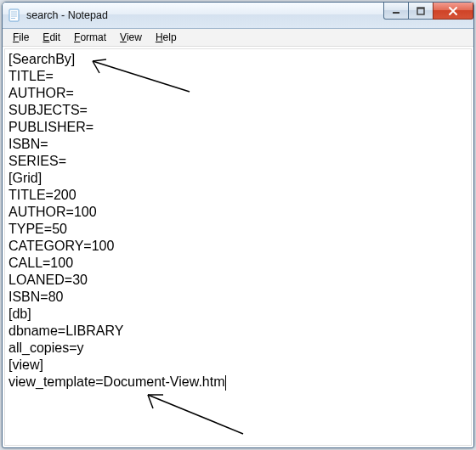 Image resolution: width=476 pixels, height=450 pixels. I want to click on close-icon, so click(453, 11).